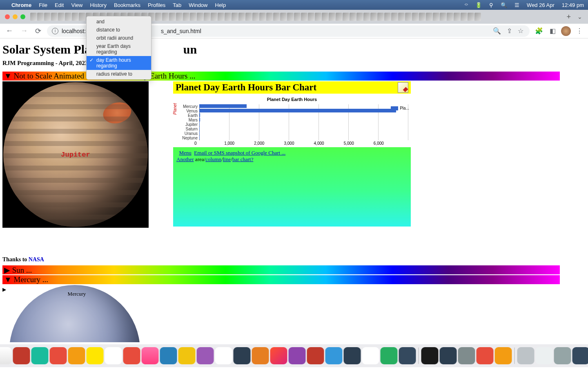  I want to click on section-header-sun: ▶ Sun ..., so click(281, 270).